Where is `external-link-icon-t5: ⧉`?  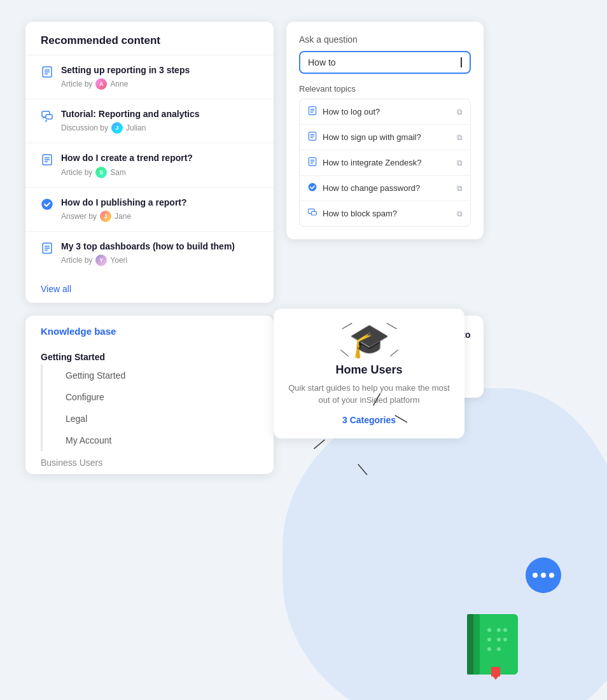 external-link-icon-t5: ⧉ is located at coordinates (459, 214).